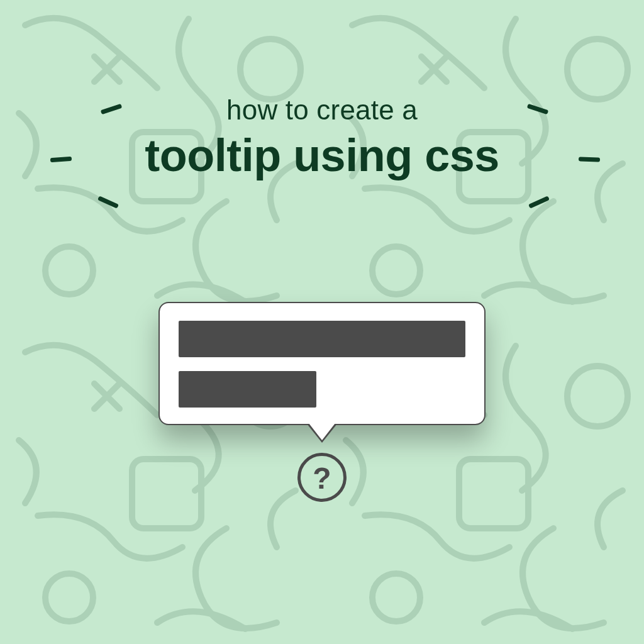 The width and height of the screenshot is (644, 644). I want to click on question-mark-icon: ?, so click(322, 479).